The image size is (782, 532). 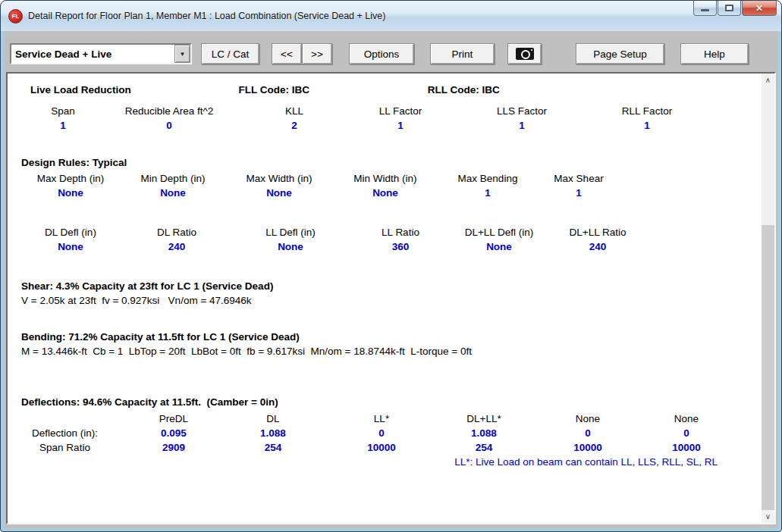 What do you see at coordinates (734, 8) in the screenshot?
I see `window-controls: ✕` at bounding box center [734, 8].